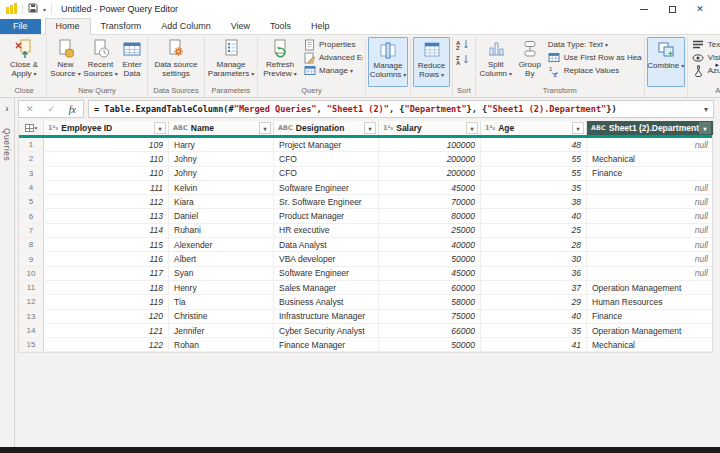 The width and height of the screenshot is (720, 453). Describe the element at coordinates (534, 230) in the screenshot. I see `grid-cell: 25` at that location.